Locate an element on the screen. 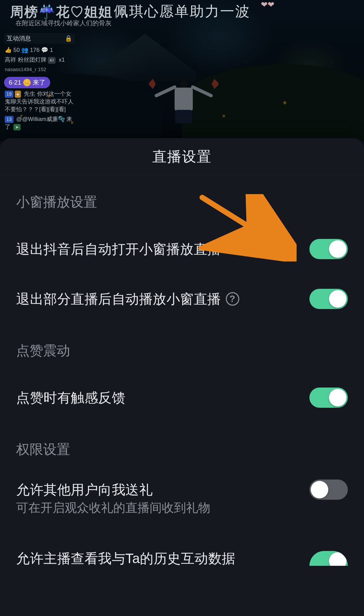  wish-list-title: 佩琪心愿单助力一波 is located at coordinates (182, 11).